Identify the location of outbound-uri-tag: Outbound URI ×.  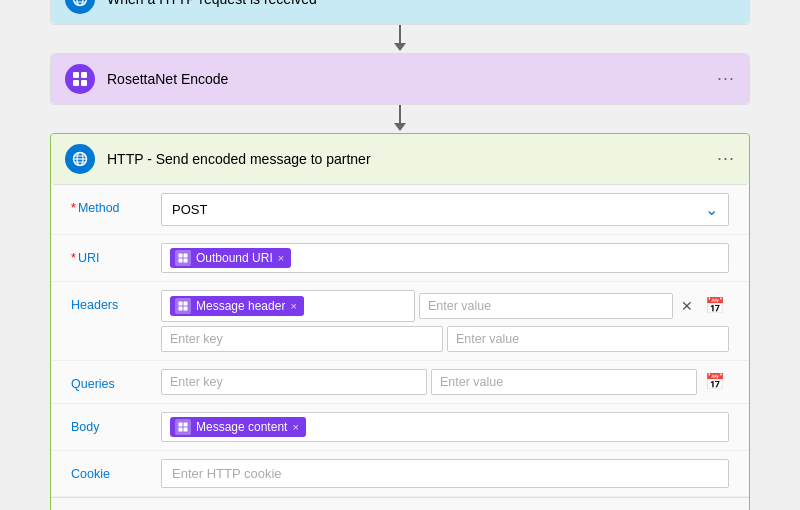
(230, 258).